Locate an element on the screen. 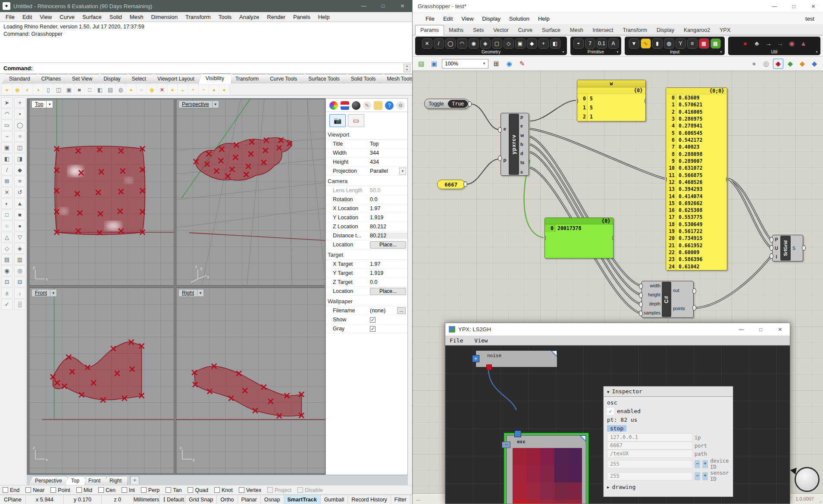  category-tab: Curve is located at coordinates (525, 30).